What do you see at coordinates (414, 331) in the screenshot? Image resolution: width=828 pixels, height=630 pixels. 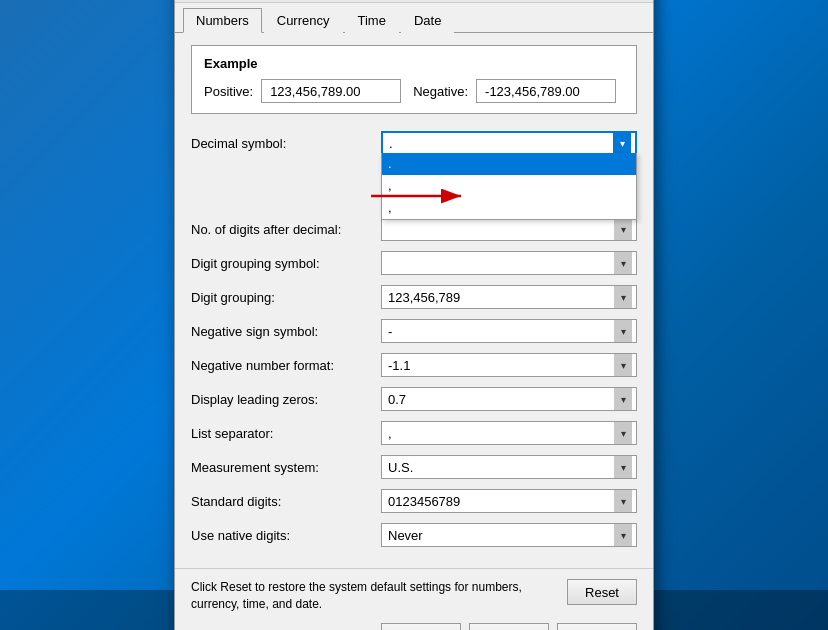 I see `negative-sign-symbol-row: Negative sign symbol: - ▾` at bounding box center [414, 331].